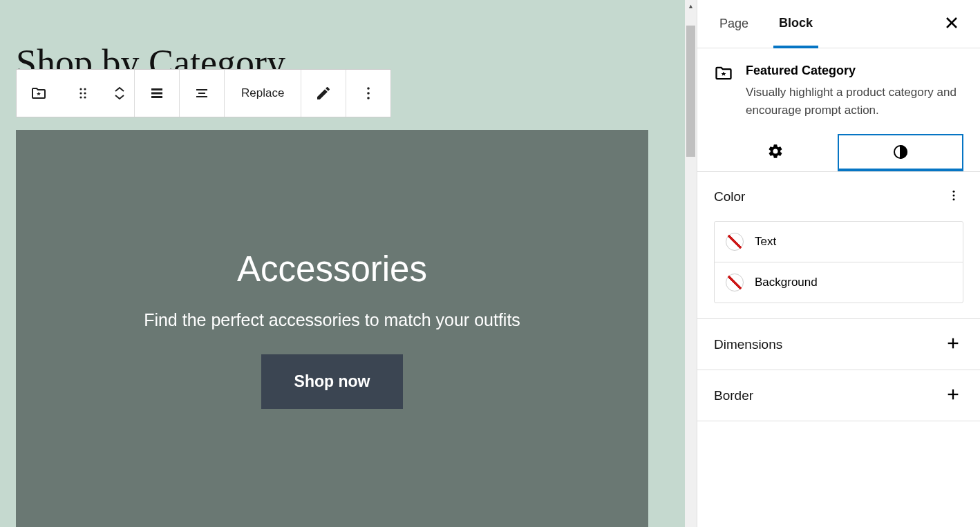 This screenshot has height=527, width=980. Describe the element at coordinates (368, 93) in the screenshot. I see `more-options-button` at that location.